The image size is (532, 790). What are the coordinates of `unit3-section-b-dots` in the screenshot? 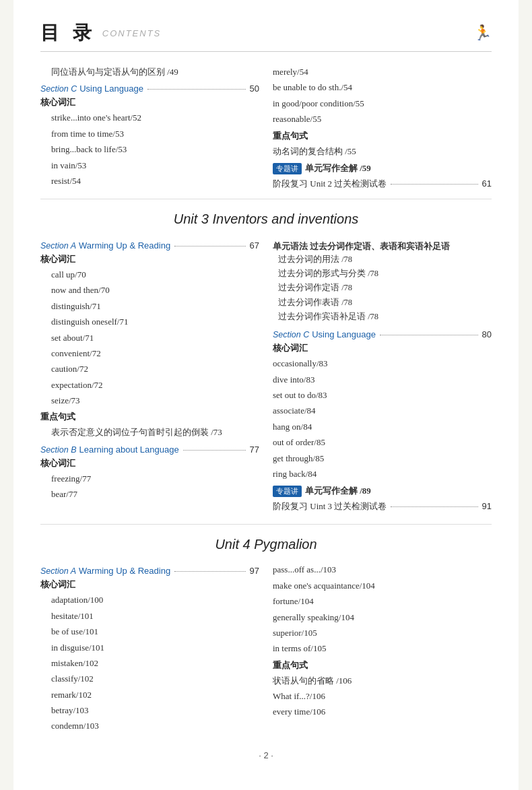 It's located at (214, 450).